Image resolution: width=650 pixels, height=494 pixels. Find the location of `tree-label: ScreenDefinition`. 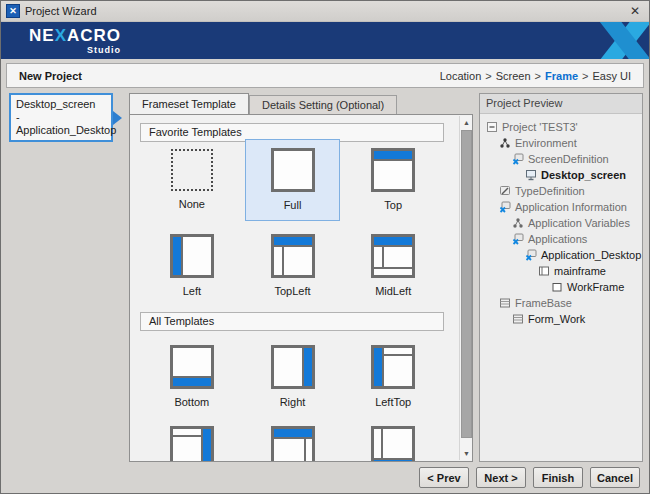

tree-label: ScreenDefinition is located at coordinates (568, 159).